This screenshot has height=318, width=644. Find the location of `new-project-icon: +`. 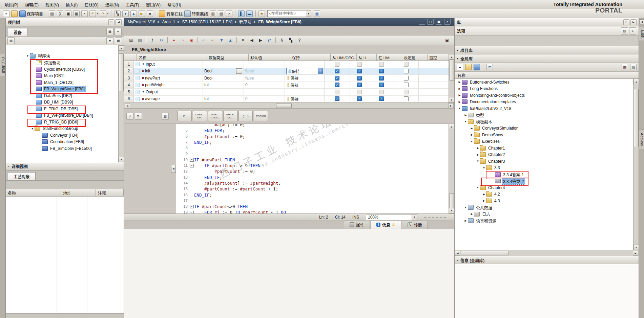

new-project-icon: + is located at coordinates (6, 14).